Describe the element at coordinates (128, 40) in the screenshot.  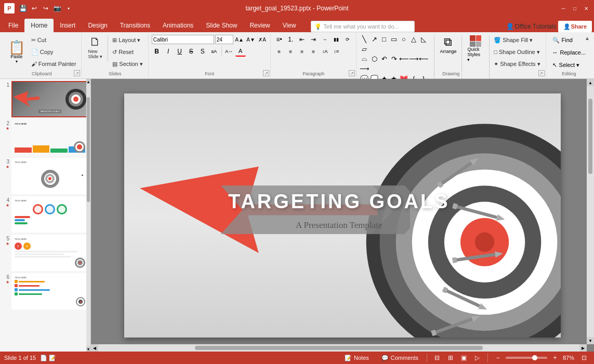
I see `layout-button: ⊞ Layout ▾` at that location.